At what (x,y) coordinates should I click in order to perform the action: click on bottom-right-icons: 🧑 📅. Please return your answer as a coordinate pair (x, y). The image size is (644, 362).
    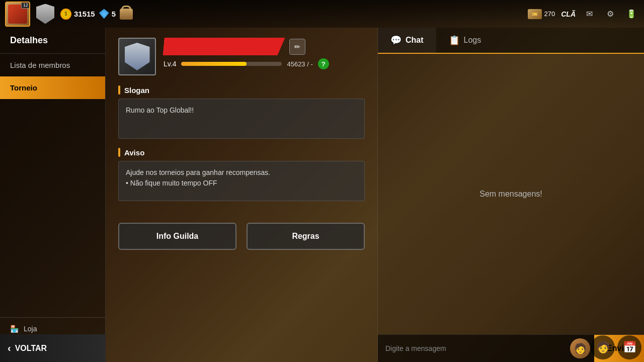
    Looking at the image, I should click on (616, 347).